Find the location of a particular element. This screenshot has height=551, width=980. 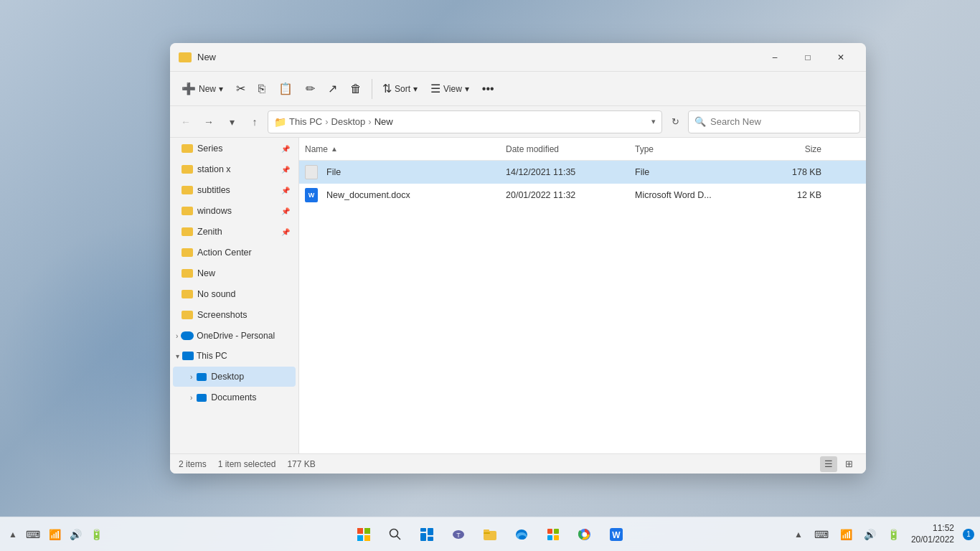

documents-icon is located at coordinates (202, 397).